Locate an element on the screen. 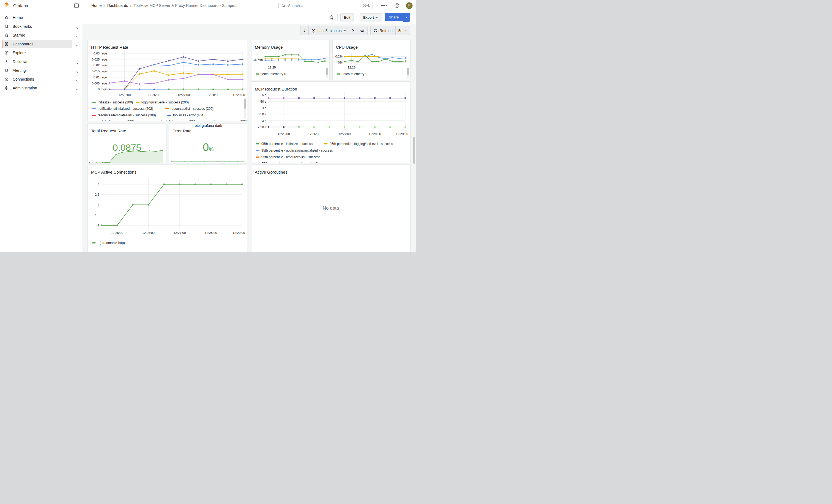  add-button is located at coordinates (384, 5).